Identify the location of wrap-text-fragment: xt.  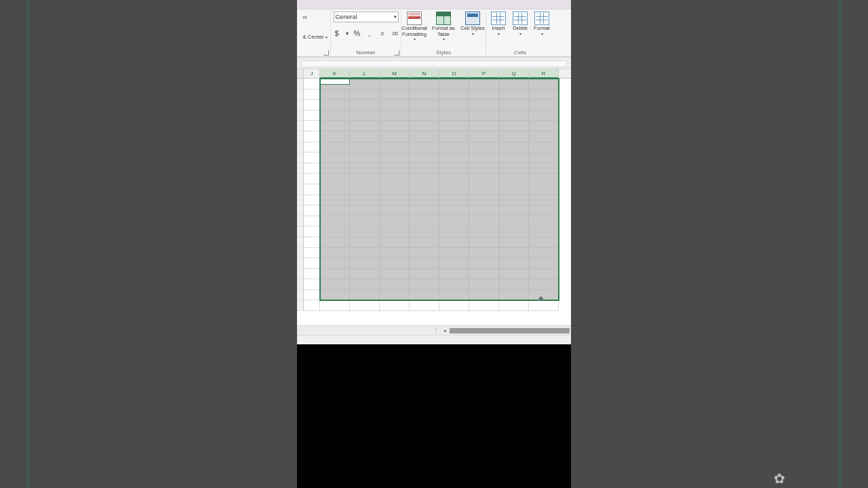
(304, 17).